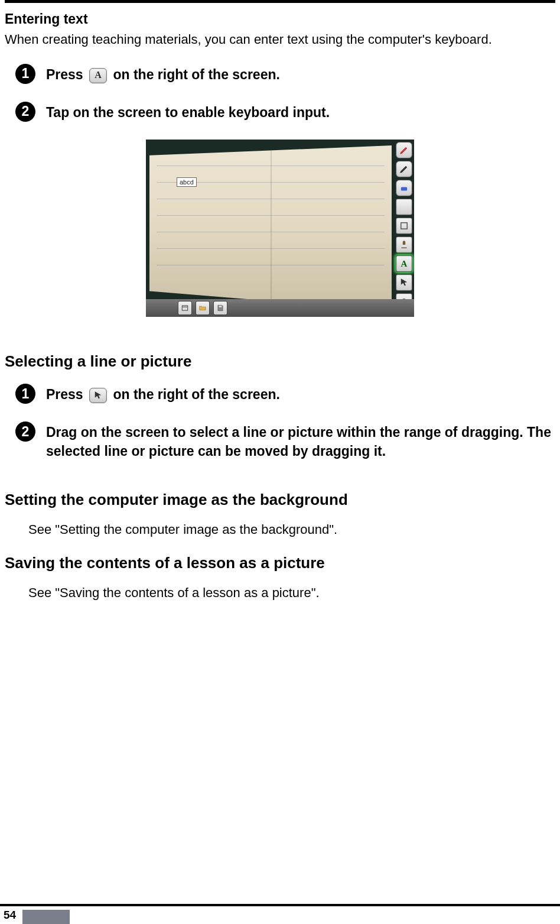 The image size is (560, 924). What do you see at coordinates (285, 441) in the screenshot?
I see `section2-step2: 2 Drag on the screen to select a line or…` at bounding box center [285, 441].